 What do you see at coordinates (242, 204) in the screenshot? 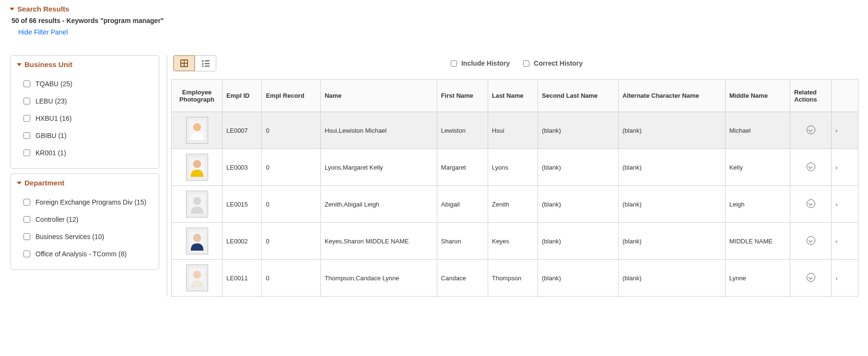
I see `cell-empl-id: LE0015` at bounding box center [242, 204].